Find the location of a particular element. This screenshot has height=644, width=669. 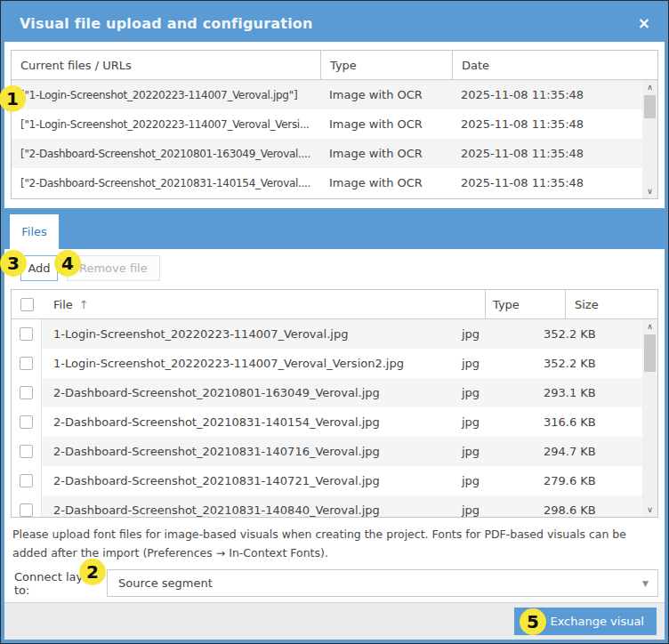

file-name-cell: 2-Dashboard-Screenshot_20210831-140721_V… is located at coordinates (248, 480).